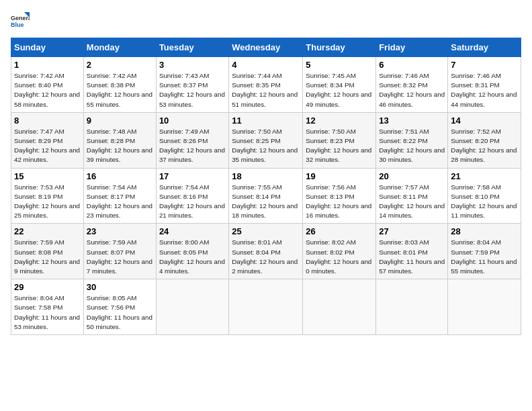 This screenshot has width=532, height=411. I want to click on calendar-cell: 30 Sunrise: 8:05 AM Sunset: 7:56 PM Dayl…, so click(120, 308).